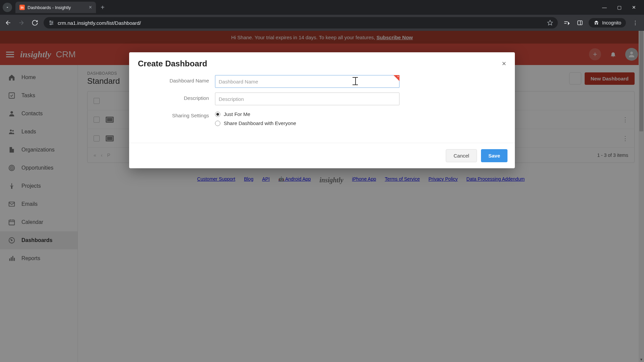  What do you see at coordinates (634, 7) in the screenshot?
I see `close-window-button: ✕` at bounding box center [634, 7].